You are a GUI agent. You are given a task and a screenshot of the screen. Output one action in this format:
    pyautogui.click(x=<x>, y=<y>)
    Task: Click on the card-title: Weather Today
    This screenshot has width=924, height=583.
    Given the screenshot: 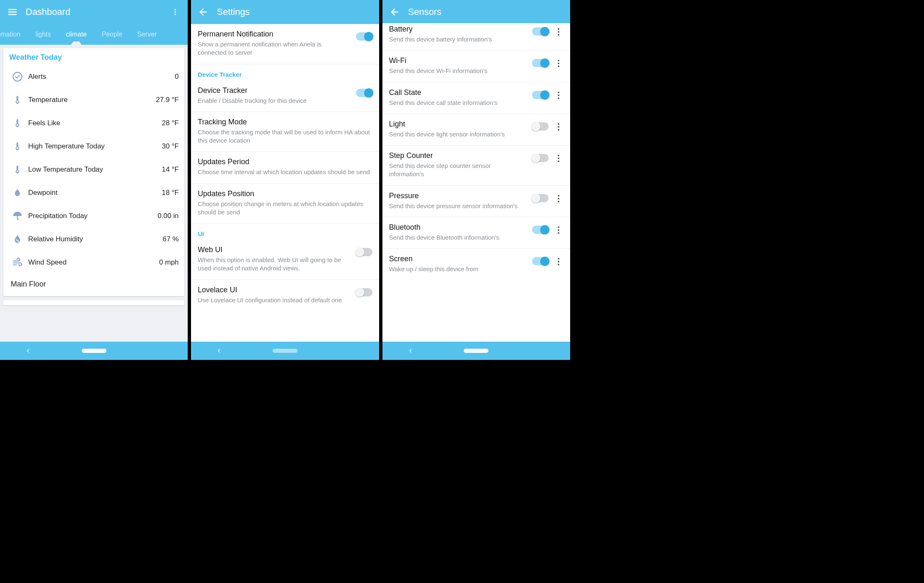 What is the action you would take?
    pyautogui.click(x=94, y=57)
    